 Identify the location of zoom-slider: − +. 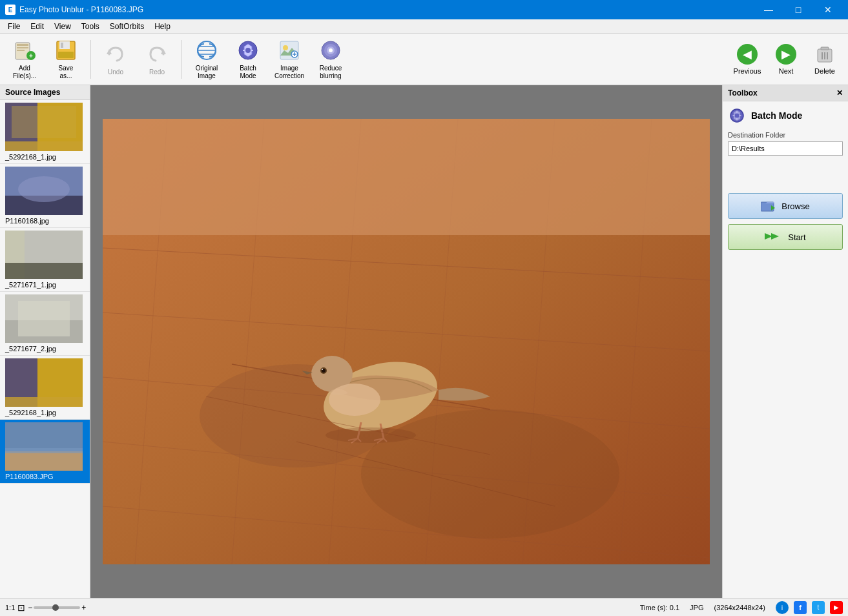
(57, 608).